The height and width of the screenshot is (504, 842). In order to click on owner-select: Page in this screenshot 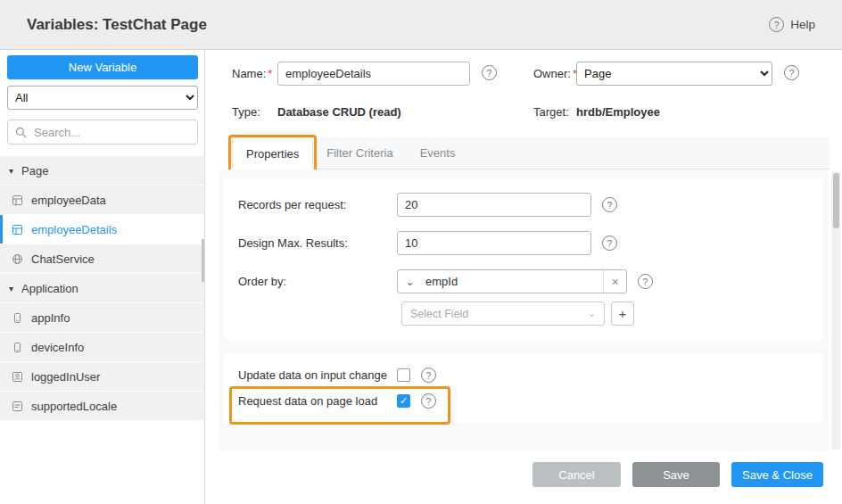, I will do `click(674, 73)`.